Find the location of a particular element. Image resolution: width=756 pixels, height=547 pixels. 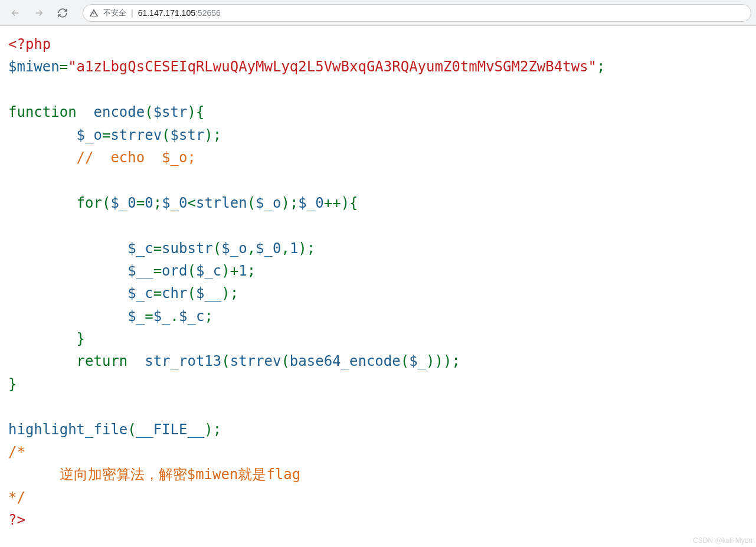

comment-echo: // echo $_o; is located at coordinates (136, 158).